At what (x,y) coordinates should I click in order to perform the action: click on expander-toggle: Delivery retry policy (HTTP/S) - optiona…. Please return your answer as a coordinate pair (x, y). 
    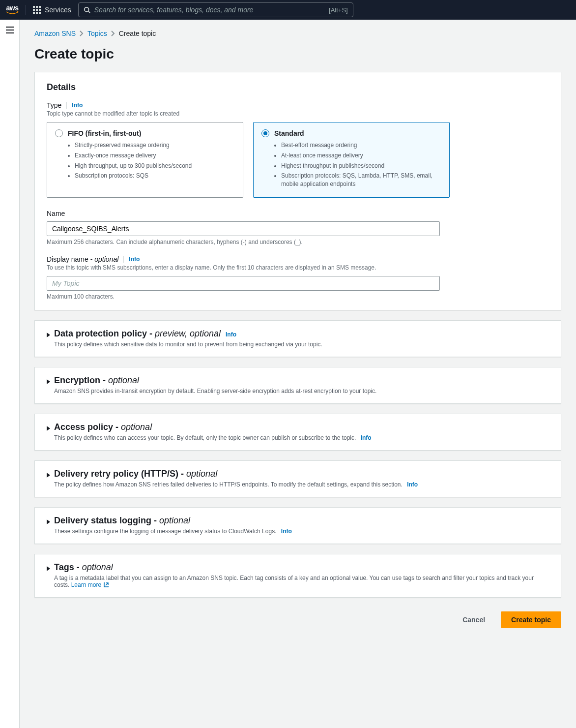
    Looking at the image, I should click on (298, 478).